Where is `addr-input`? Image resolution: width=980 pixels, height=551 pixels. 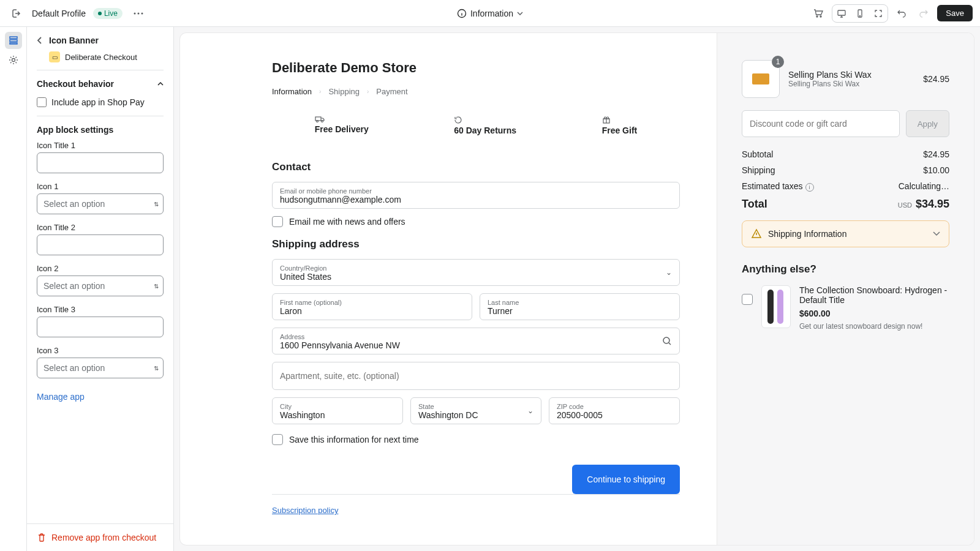
addr-input is located at coordinates (476, 345).